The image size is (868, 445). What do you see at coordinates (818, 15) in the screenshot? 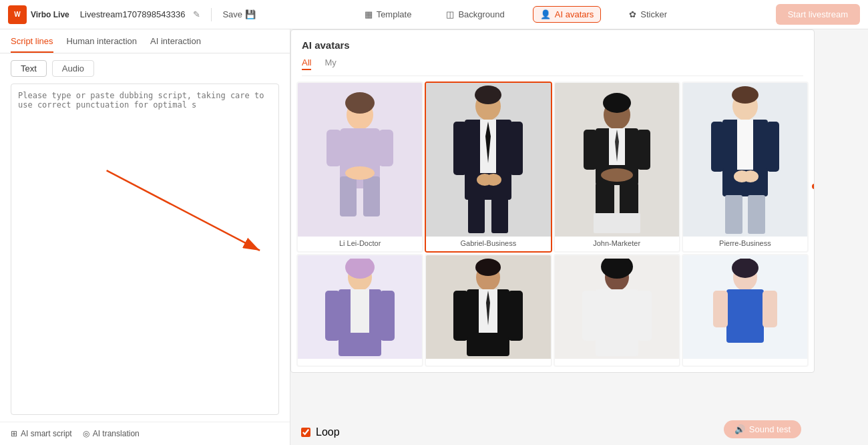
I see `start-livestream-button: Start livestream` at bounding box center [818, 15].